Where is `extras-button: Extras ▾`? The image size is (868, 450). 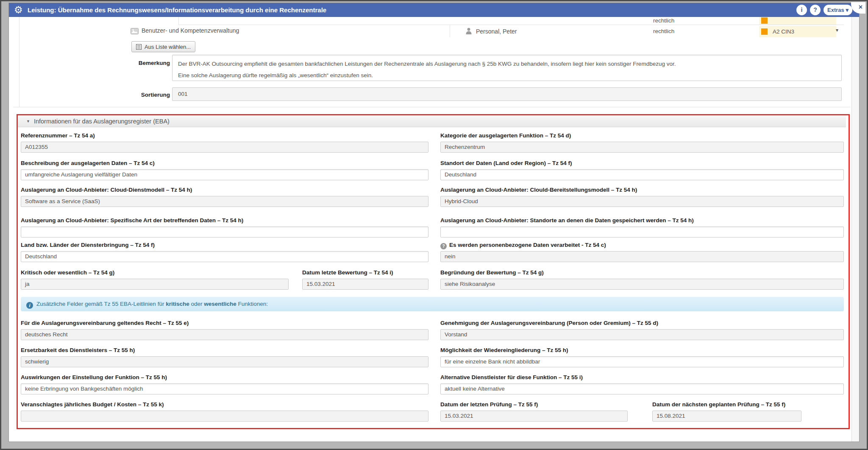 extras-button: Extras ▾ is located at coordinates (838, 10).